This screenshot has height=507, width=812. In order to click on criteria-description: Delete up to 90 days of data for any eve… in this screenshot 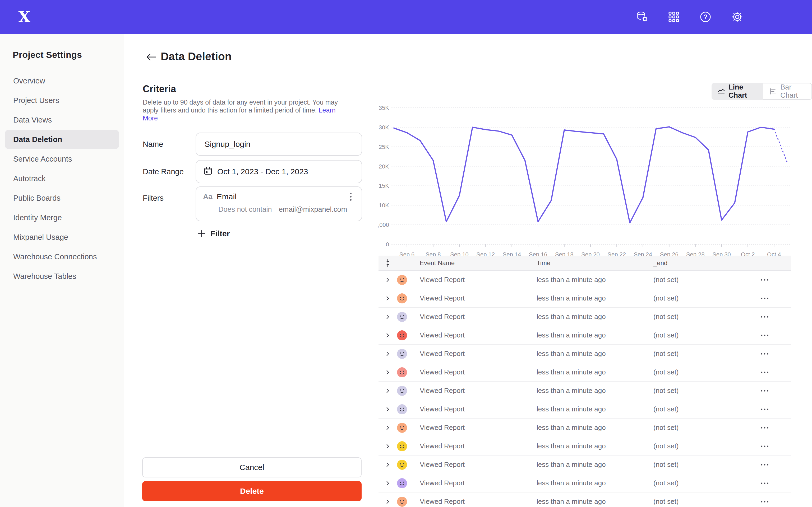, I will do `click(244, 110)`.